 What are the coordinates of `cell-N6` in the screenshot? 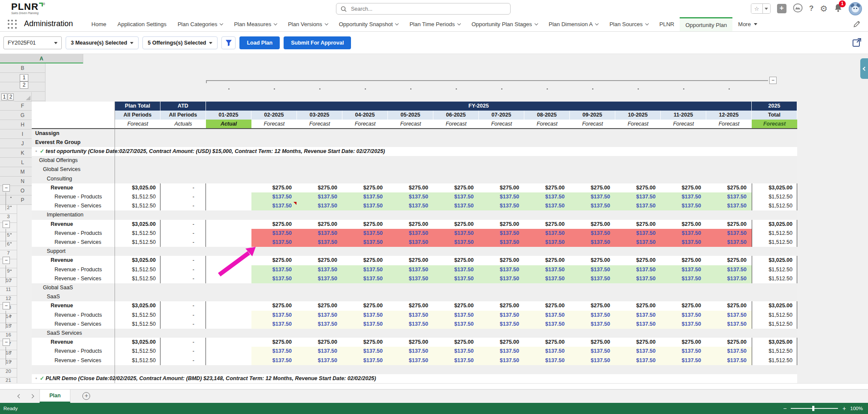 It's located at (684, 142).